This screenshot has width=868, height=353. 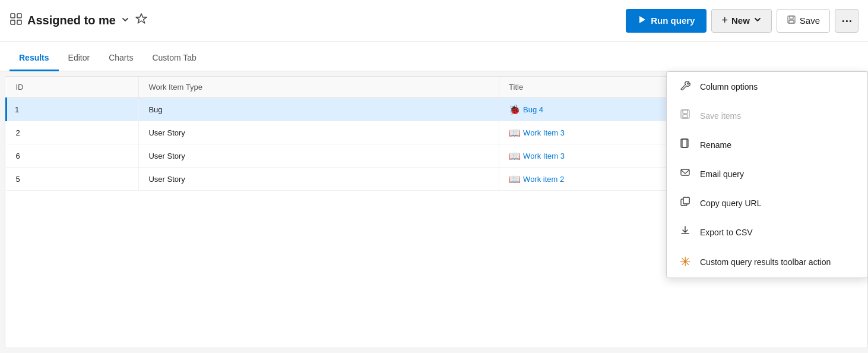 What do you see at coordinates (673, 20) in the screenshot?
I see `run-query-label: Run query` at bounding box center [673, 20].